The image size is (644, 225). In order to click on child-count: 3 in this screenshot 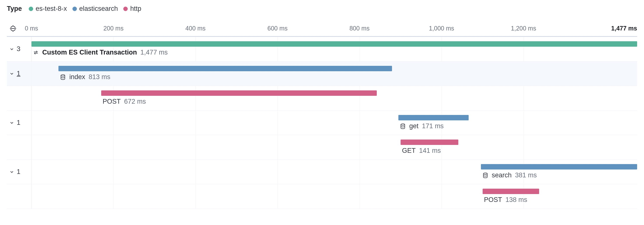, I will do `click(18, 49)`.